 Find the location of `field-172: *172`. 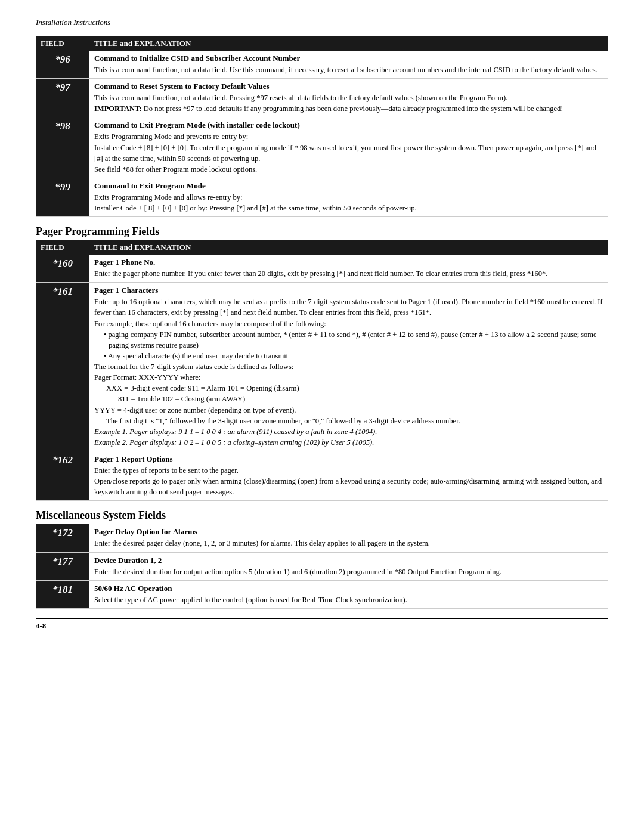

field-172: *172 is located at coordinates (63, 538).